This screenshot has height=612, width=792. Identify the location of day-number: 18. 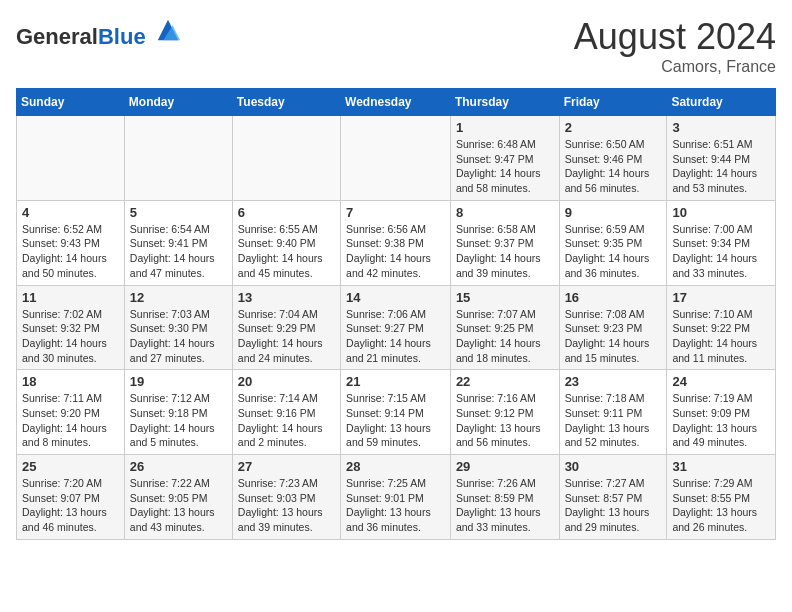
(70, 382).